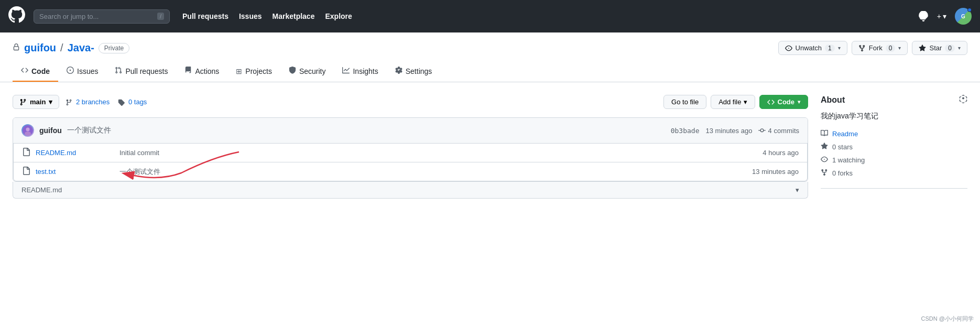 This screenshot has height=328, width=980. I want to click on file-row: test.txt 一个测试文件 13 minutes ago, so click(410, 172).